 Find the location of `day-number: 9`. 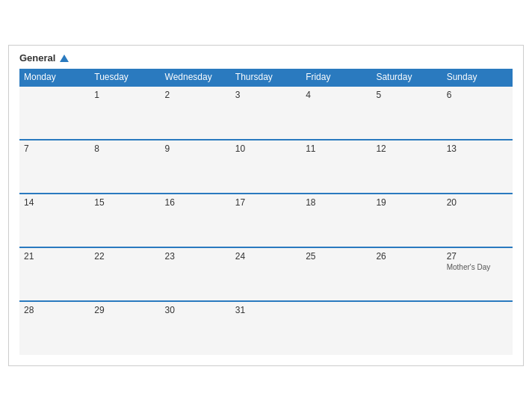

day-number: 9 is located at coordinates (196, 149).